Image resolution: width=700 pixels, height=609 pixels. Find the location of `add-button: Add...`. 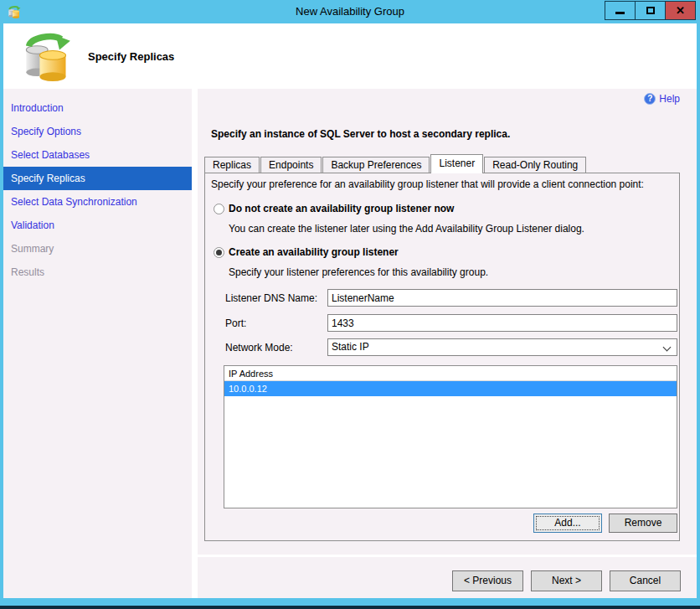

add-button: Add... is located at coordinates (568, 523).